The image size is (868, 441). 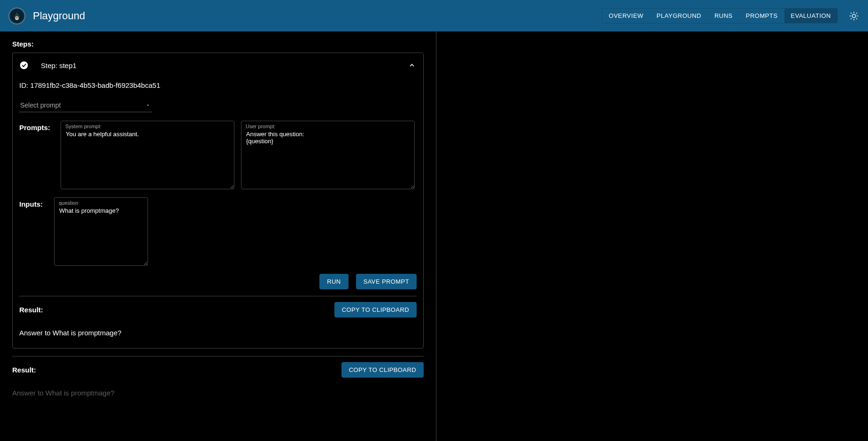 I want to click on step-header: Step: step1, so click(x=218, y=67).